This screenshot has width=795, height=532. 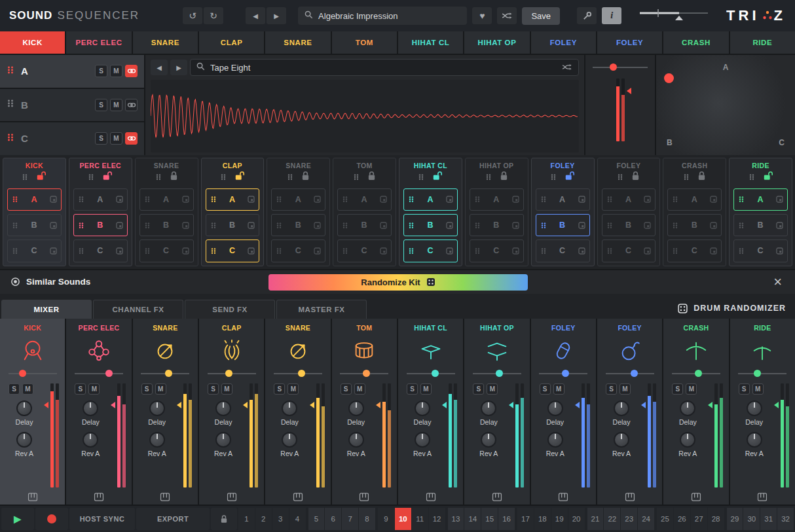 I want to click on step-18: 18, so click(x=542, y=519).